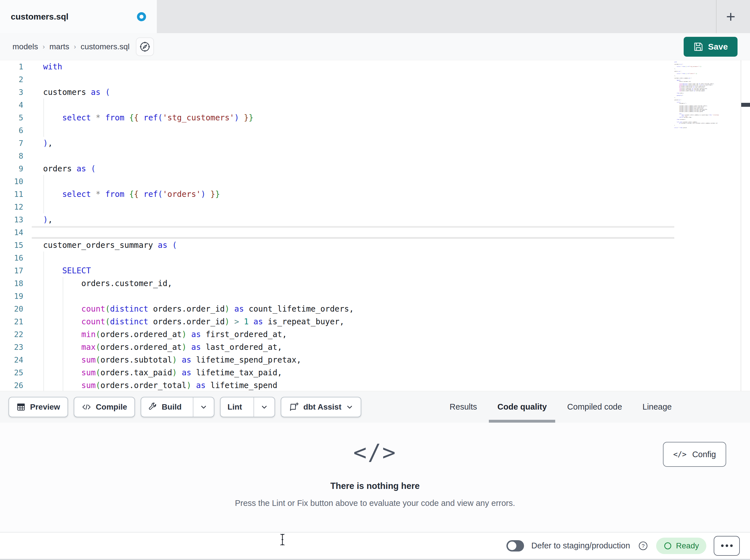 The image size is (750, 560). I want to click on save-button: Save, so click(711, 47).